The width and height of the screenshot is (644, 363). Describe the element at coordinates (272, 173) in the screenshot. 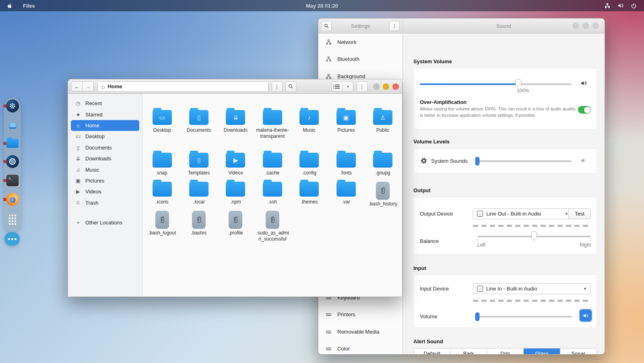

I see `file-item-label: .cache` at that location.